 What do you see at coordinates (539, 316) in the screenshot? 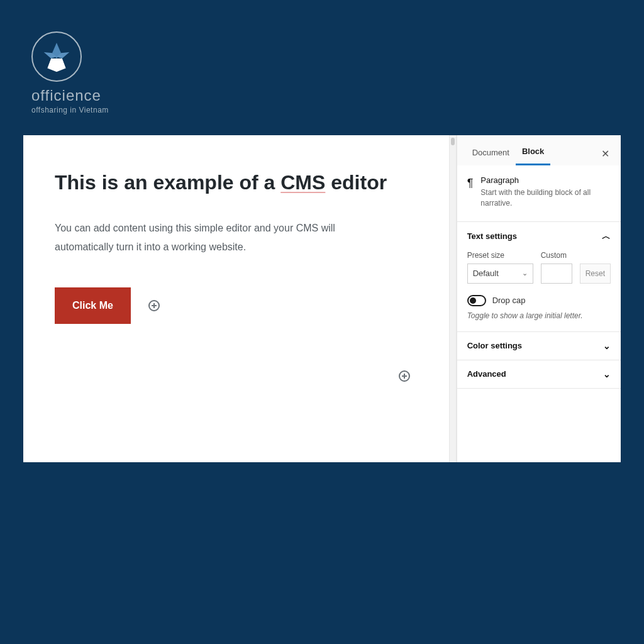
I see `dropcap-hint: Toggle to show a large initial letter.` at bounding box center [539, 316].